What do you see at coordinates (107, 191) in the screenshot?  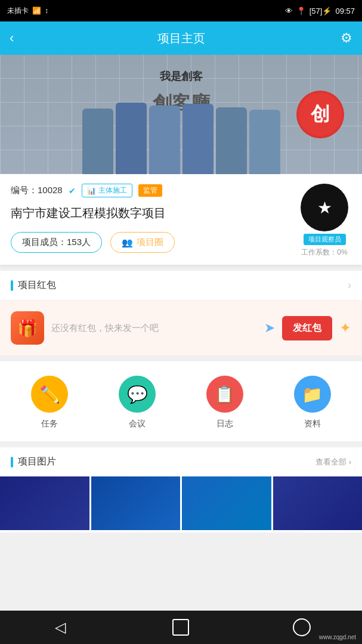 I see `tag-construction: 📊 主体施工` at bounding box center [107, 191].